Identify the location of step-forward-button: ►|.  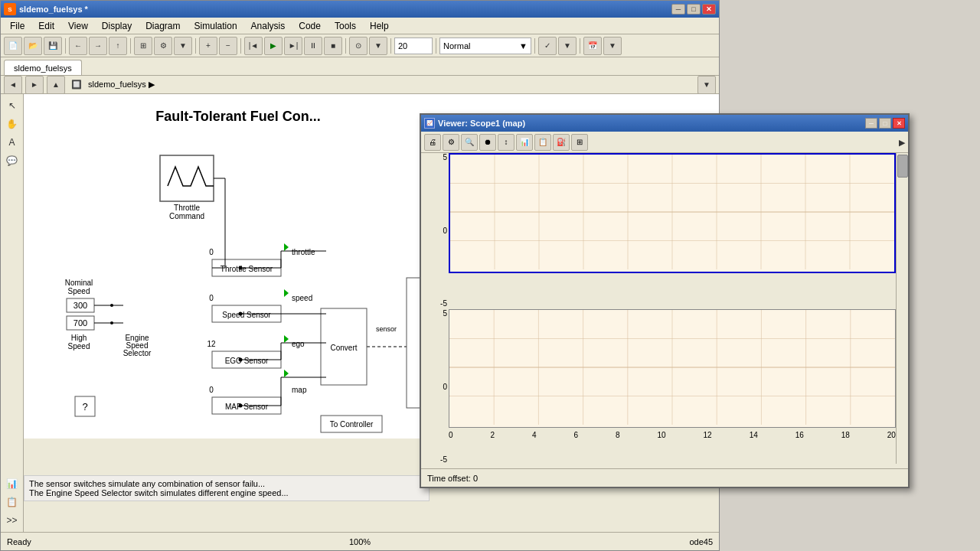
(293, 46).